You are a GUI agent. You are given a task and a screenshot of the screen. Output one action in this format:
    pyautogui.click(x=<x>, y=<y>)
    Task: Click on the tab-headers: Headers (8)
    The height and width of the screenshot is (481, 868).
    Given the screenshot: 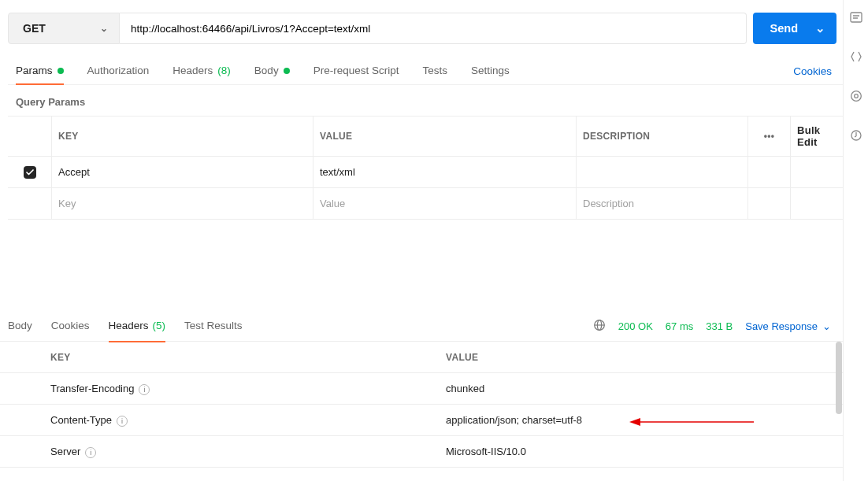 What is the action you would take?
    pyautogui.click(x=202, y=71)
    